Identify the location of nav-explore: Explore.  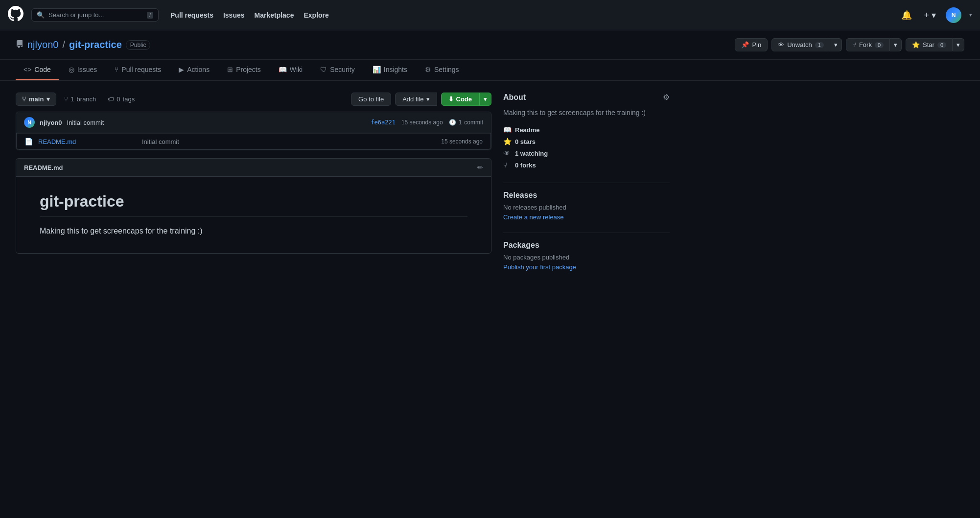
(316, 15).